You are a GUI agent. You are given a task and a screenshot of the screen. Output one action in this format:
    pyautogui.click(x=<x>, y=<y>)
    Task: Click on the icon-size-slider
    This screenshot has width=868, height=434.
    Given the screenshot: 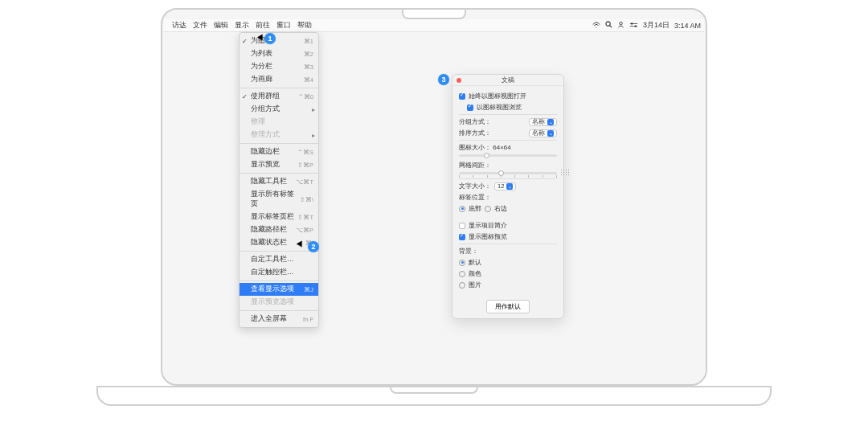 What is the action you would take?
    pyautogui.click(x=508, y=156)
    